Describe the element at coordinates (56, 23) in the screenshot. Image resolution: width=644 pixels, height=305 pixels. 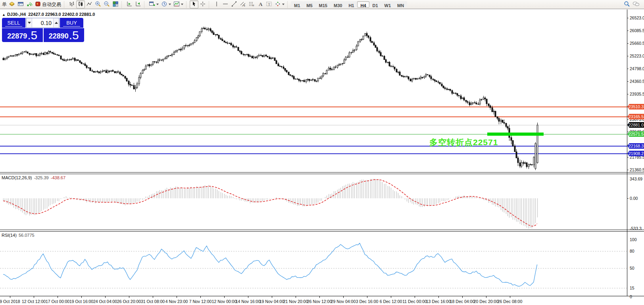
I see `volume-increase-button` at that location.